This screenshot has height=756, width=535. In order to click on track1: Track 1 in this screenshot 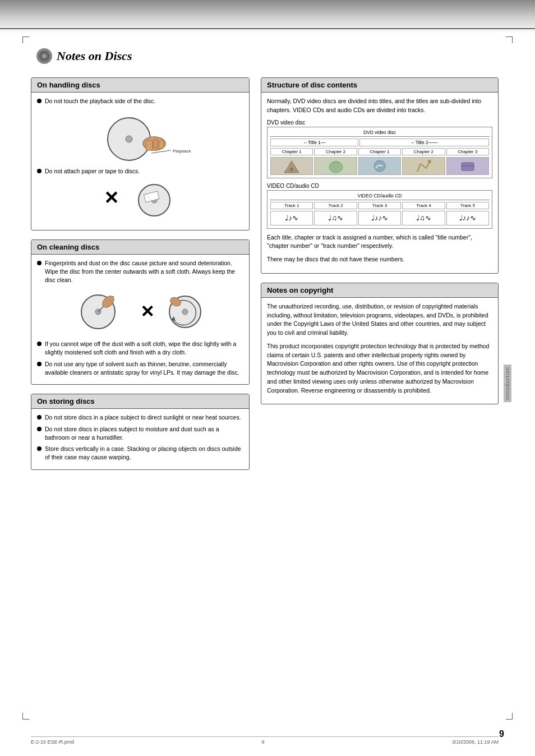, I will do `click(292, 205)`.